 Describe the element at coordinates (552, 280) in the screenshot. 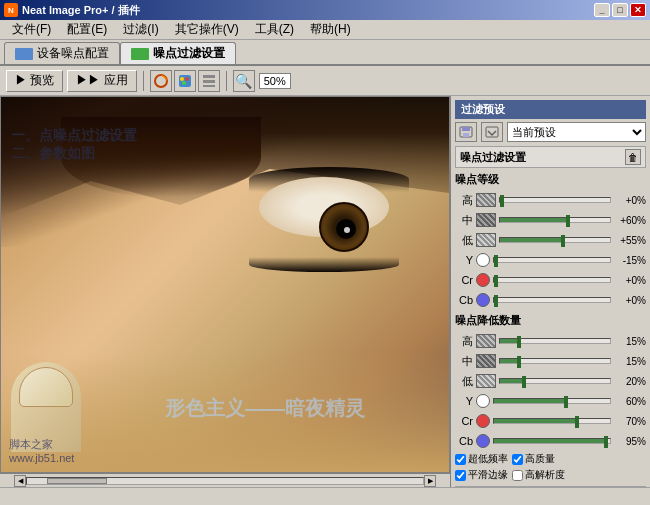

I see `noise-cr-track` at that location.